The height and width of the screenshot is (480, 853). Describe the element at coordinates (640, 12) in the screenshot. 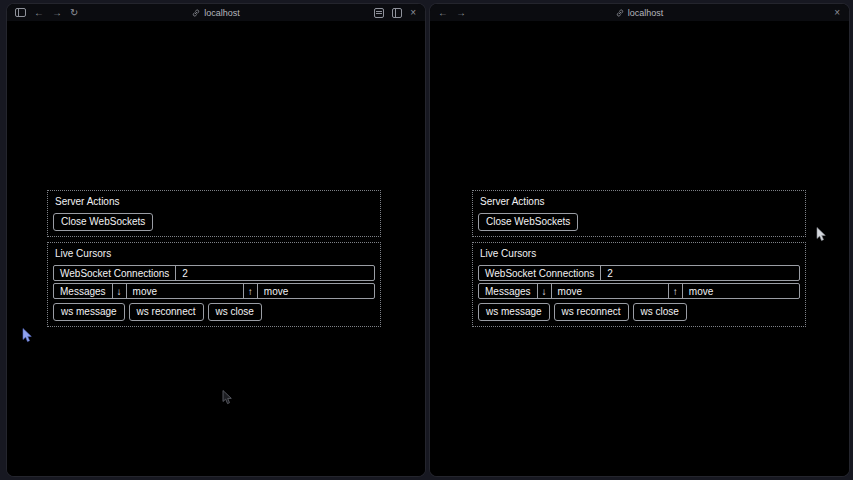

I see `titlebar: ← → localhost ×` at that location.